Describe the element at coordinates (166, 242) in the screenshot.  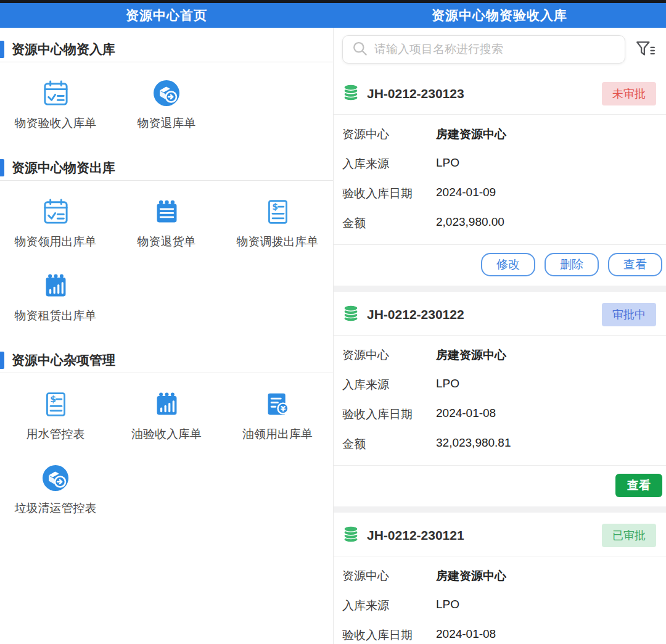
I see `menu-section: 资源中心物资出库物资领用出库单物资退货单$物资调拨出库单物资租赁出库单` at that location.